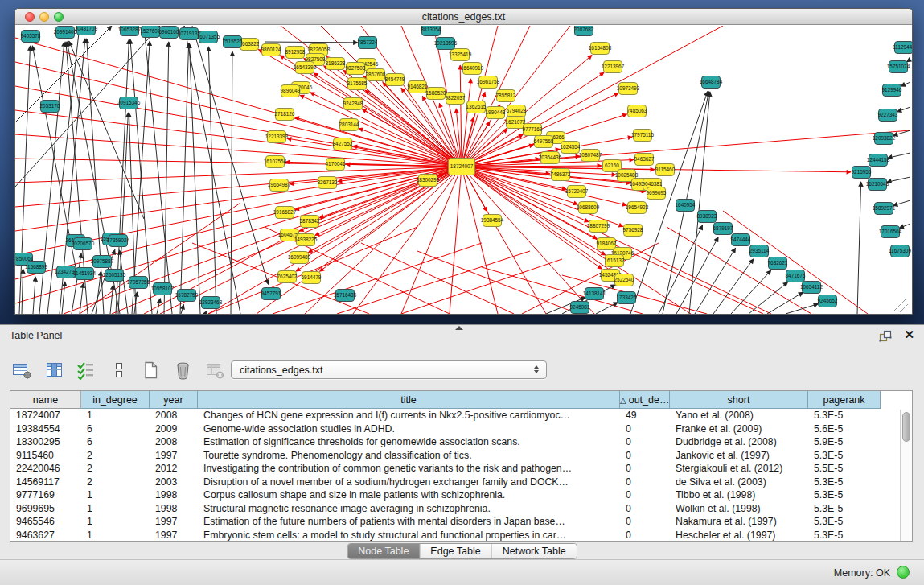 The image size is (924, 585). Describe the element at coordinates (462, 468) in the screenshot. I see `table-row: 2242004622012Investigating the contribut…` at that location.